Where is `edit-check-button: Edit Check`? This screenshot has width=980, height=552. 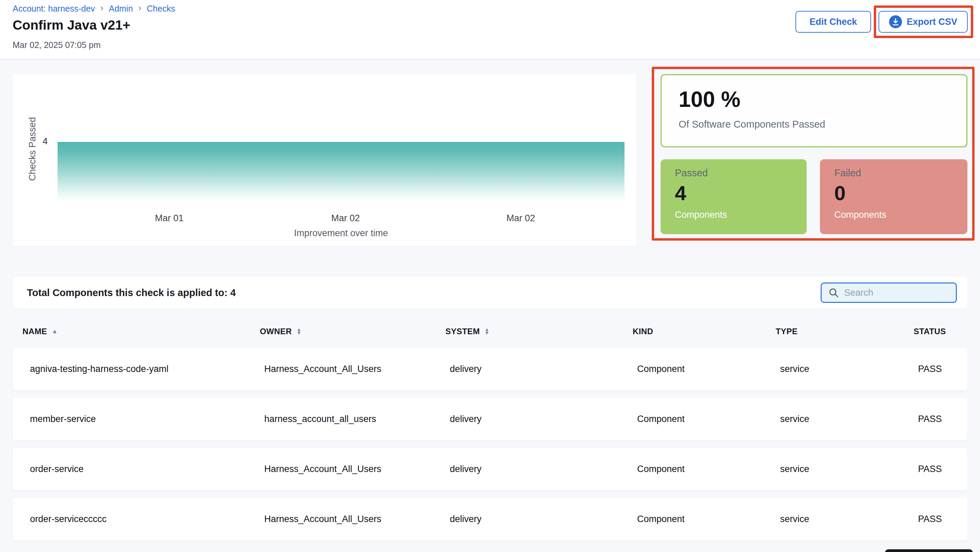
edit-check-button: Edit Check is located at coordinates (833, 22).